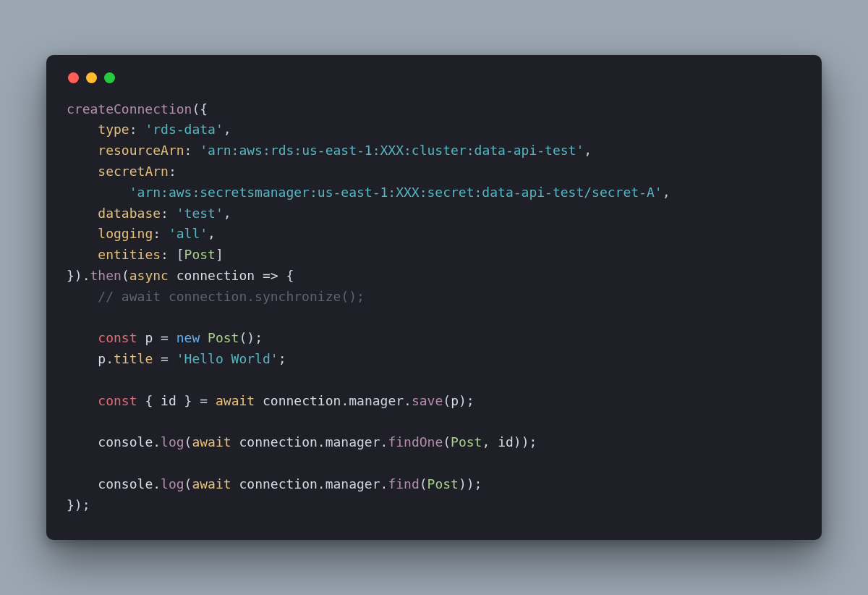 Image resolution: width=868 pixels, height=595 pixels. I want to click on val-resourceArn: 'arn:aws:rds:us-east-1:XXX:cluster:data-…, so click(392, 151).